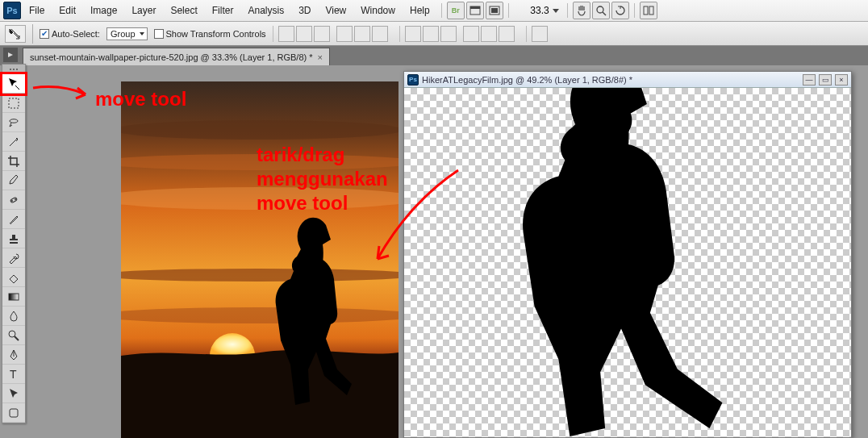 This screenshot has width=868, height=438. I want to click on brush-tool, so click(14, 219).